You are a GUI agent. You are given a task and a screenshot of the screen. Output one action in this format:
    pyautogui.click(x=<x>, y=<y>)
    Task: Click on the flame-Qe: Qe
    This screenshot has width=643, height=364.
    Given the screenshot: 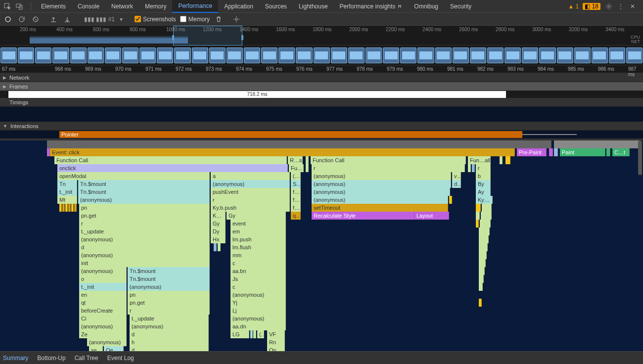 What is the action you would take?
    pyautogui.click(x=114, y=349)
    